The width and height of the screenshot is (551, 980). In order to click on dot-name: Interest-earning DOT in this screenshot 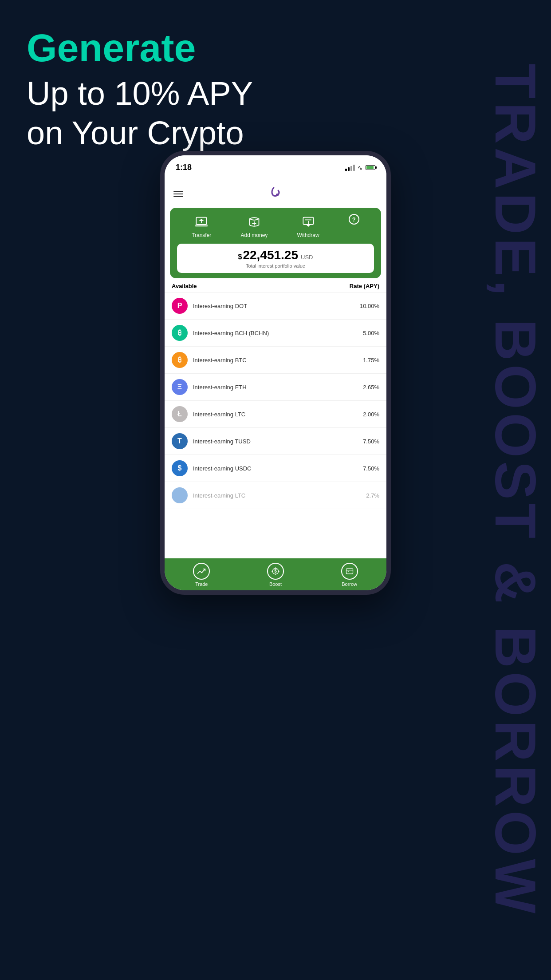, I will do `click(276, 306)`.